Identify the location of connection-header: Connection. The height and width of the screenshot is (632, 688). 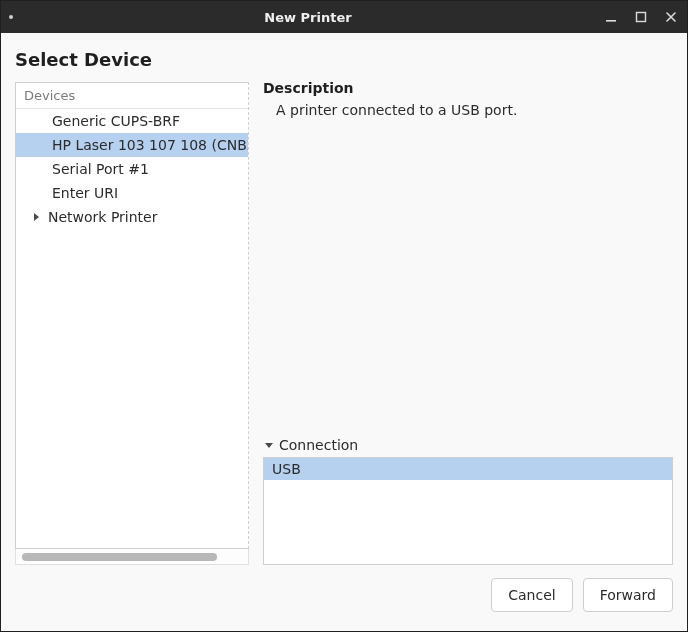
(468, 447).